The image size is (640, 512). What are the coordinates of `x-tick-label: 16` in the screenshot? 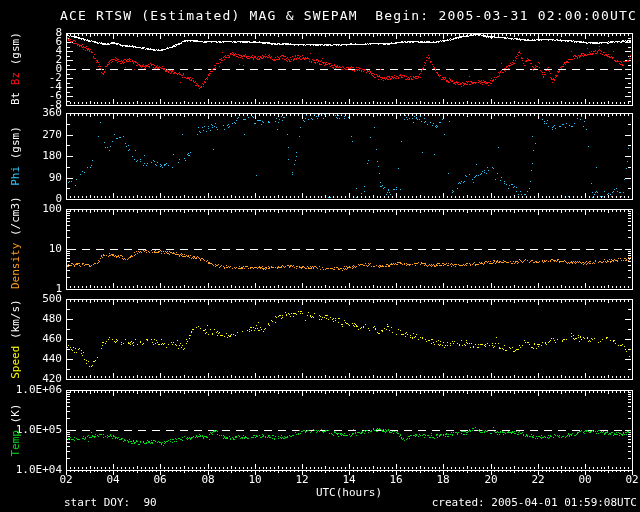 It's located at (396, 480).